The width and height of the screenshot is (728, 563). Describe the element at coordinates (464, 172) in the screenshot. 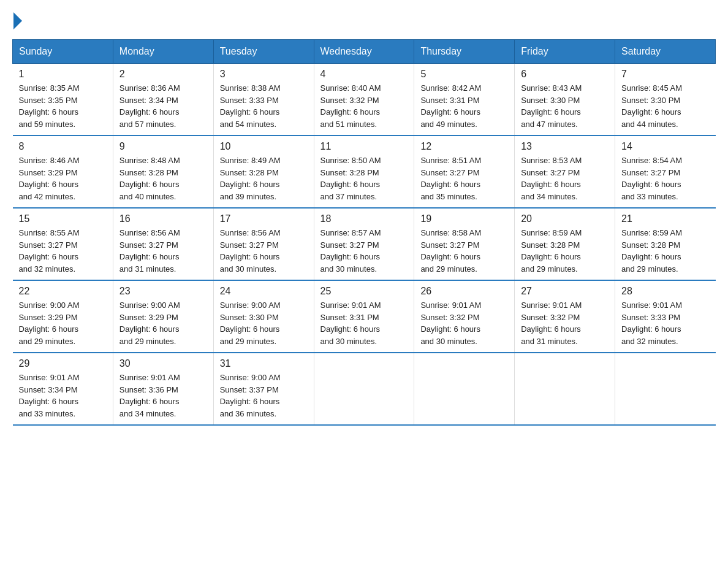

I see `calendar-cell: 12 Sunrise: 8:51 AMSunset: 3:27 PMDaylig…` at that location.